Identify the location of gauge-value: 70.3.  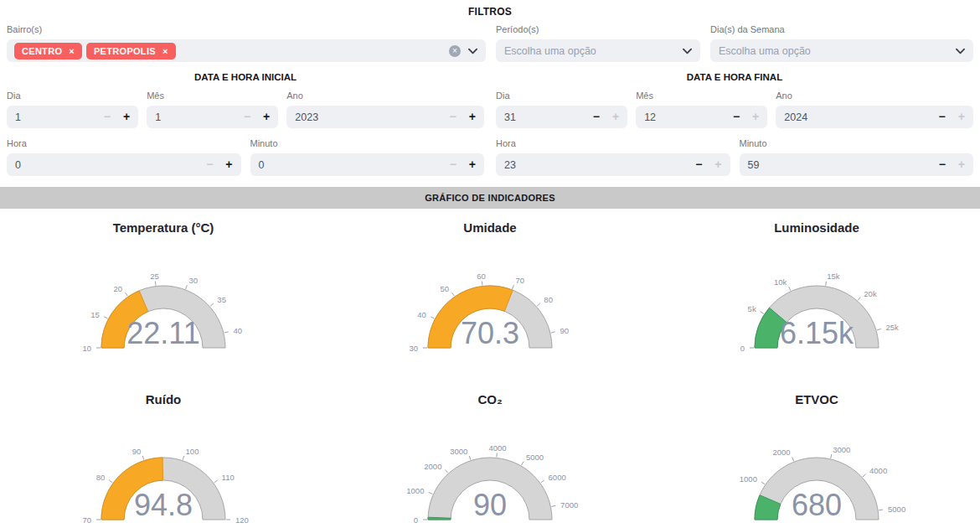
(490, 334).